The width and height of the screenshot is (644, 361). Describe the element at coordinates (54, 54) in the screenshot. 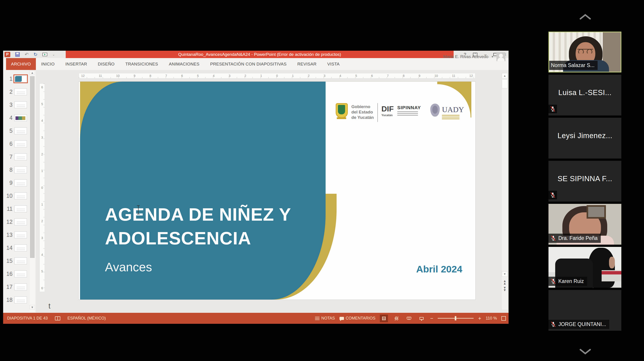

I see `customize-qat-icon: ⌄` at that location.